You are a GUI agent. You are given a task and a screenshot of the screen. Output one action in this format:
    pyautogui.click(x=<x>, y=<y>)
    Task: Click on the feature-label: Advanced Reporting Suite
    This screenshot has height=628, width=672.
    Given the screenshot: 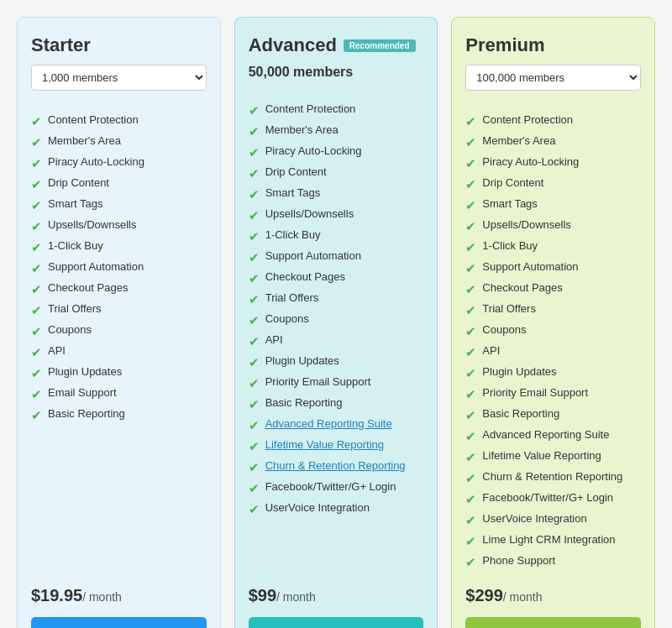 What is the action you would take?
    pyautogui.click(x=546, y=435)
    